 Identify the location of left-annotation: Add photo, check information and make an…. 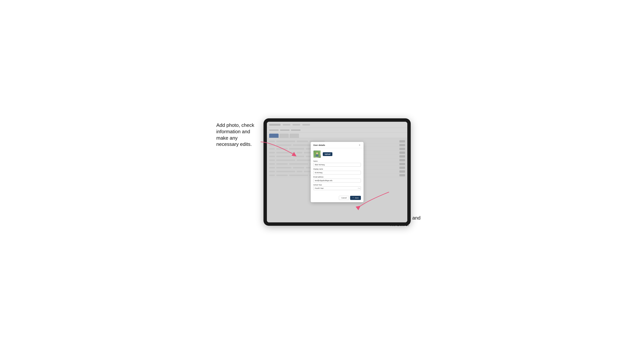
(238, 135).